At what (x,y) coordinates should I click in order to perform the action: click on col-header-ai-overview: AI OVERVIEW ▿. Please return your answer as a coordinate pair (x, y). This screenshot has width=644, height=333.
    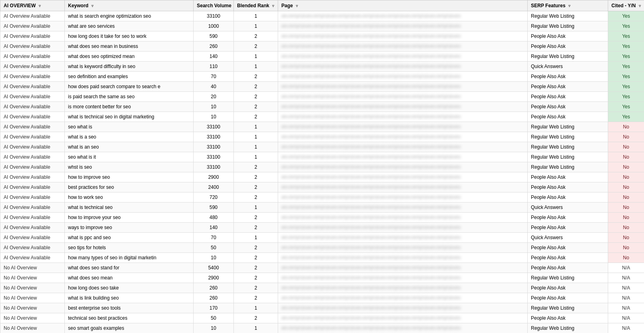
    Looking at the image, I should click on (33, 6).